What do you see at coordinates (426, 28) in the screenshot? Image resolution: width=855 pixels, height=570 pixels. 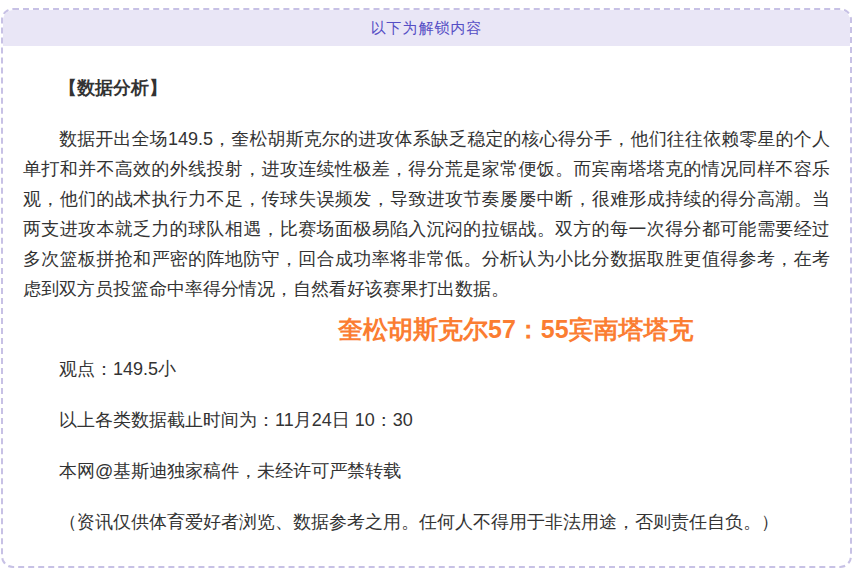 I see `unlock-banner: 以下为解锁内容` at bounding box center [426, 28].